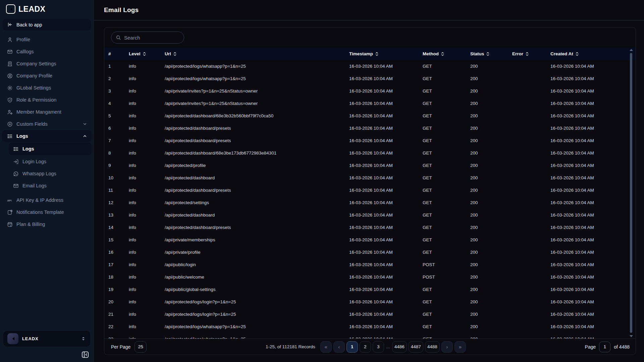 The width and height of the screenshot is (644, 362). I want to click on page-total-label: of 4488, so click(622, 347).